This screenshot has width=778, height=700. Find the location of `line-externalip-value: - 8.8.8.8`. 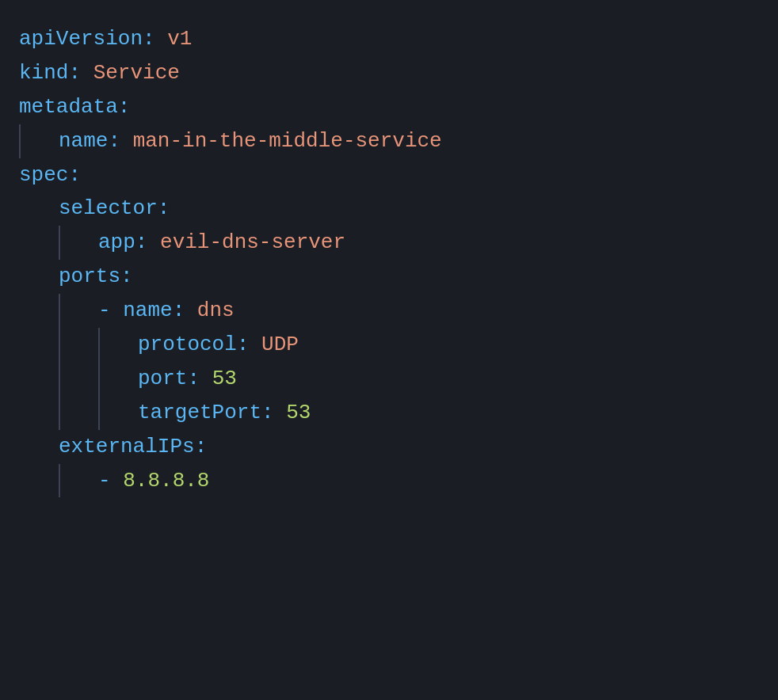

line-externalip-value: - 8.8.8.8 is located at coordinates (389, 481).